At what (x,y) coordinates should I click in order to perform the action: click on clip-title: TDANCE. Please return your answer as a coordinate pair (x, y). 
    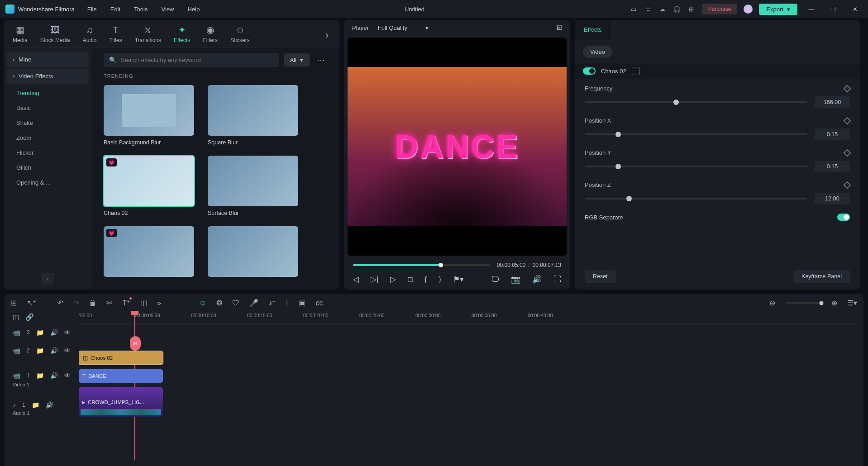
    Looking at the image, I should click on (121, 376).